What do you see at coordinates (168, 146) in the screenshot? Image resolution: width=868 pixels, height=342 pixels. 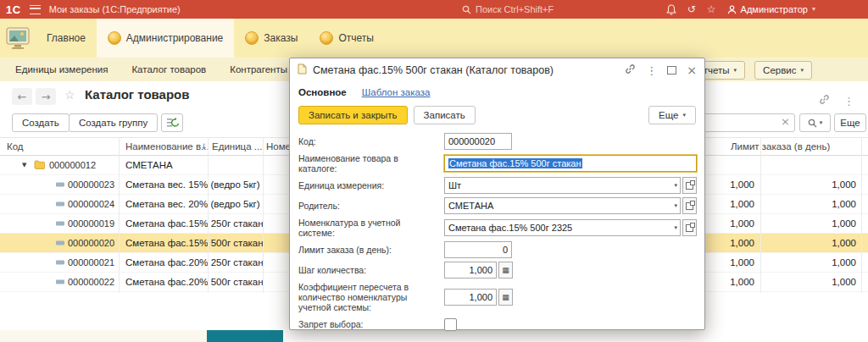 I see `column-name: Наименование в...` at bounding box center [168, 146].